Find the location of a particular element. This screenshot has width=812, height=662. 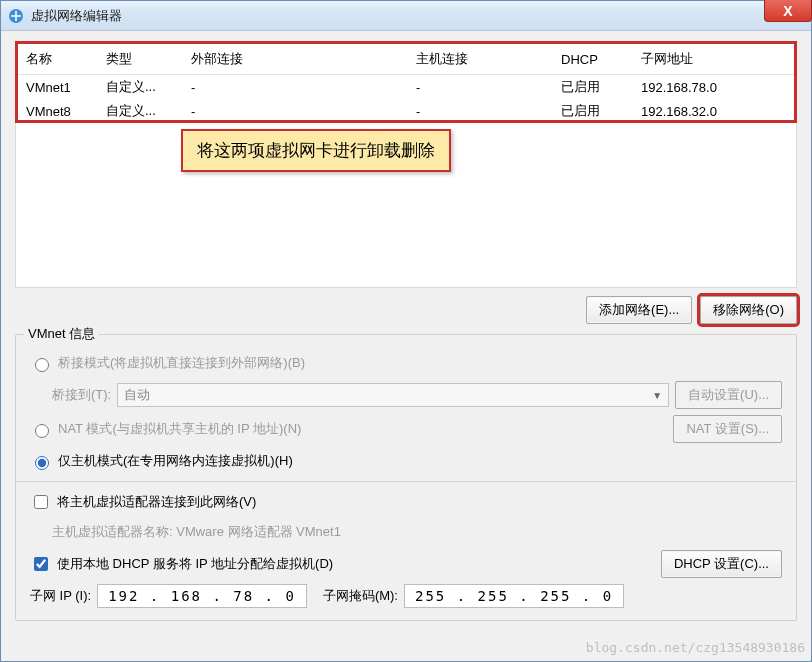

app-icon is located at coordinates (16, 16).